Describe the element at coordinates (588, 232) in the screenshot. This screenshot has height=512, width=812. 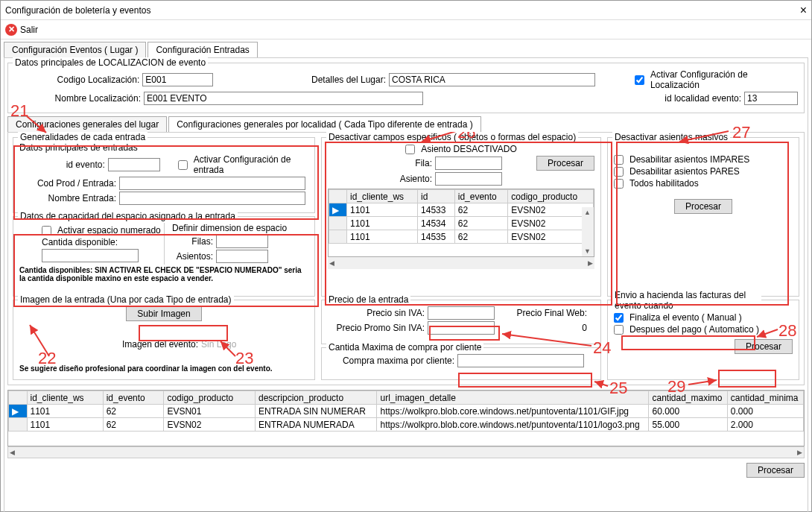
I see `scrollbar-v` at that location.